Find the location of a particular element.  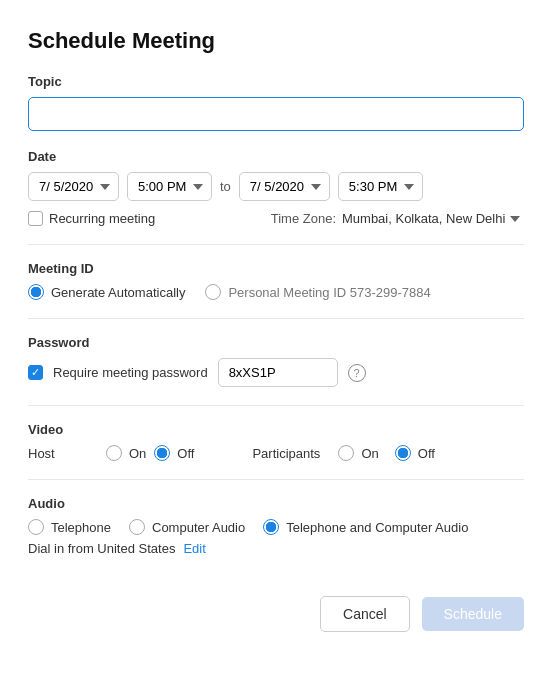

audio-label: Audio is located at coordinates (276, 504).